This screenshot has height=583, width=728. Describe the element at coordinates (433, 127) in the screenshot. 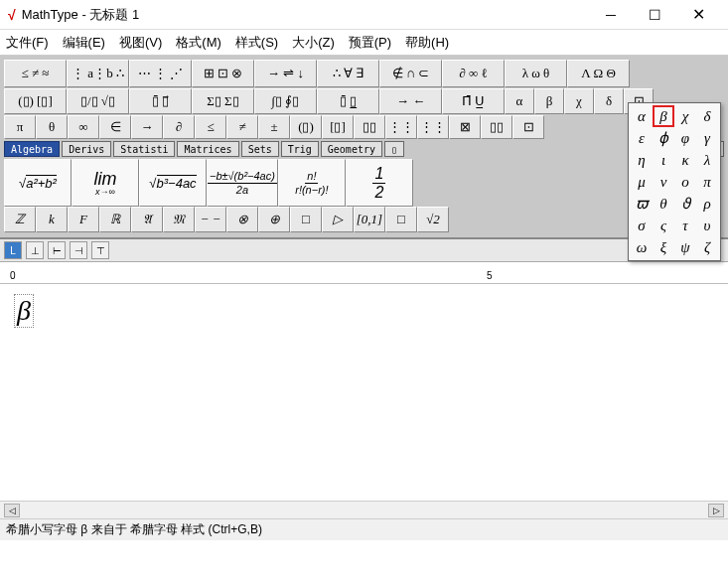

I see `sym-slot3: ⋮⋮` at that location.